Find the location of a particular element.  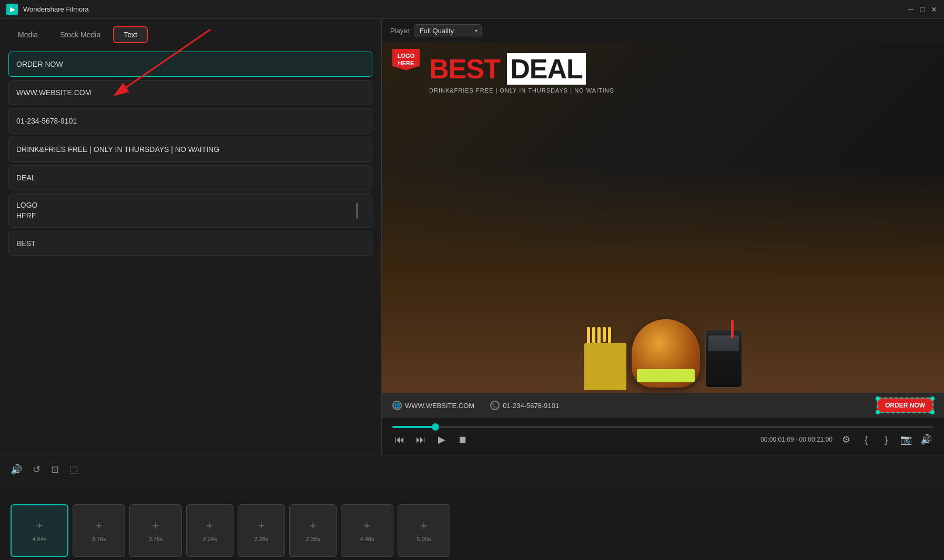

snapshot-button: 📷 is located at coordinates (906, 440).